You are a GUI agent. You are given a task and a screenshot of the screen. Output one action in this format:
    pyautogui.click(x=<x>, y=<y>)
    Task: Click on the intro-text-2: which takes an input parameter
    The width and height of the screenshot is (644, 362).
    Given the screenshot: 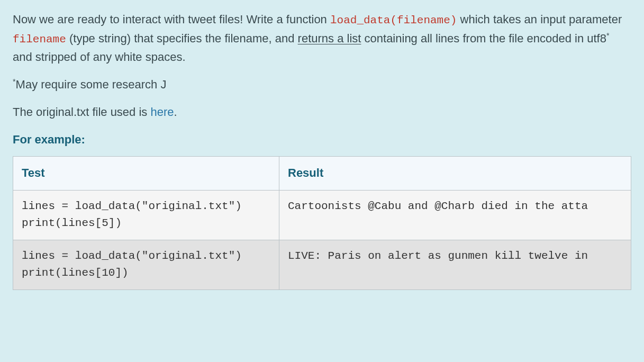 What is the action you would take?
    pyautogui.click(x=539, y=19)
    